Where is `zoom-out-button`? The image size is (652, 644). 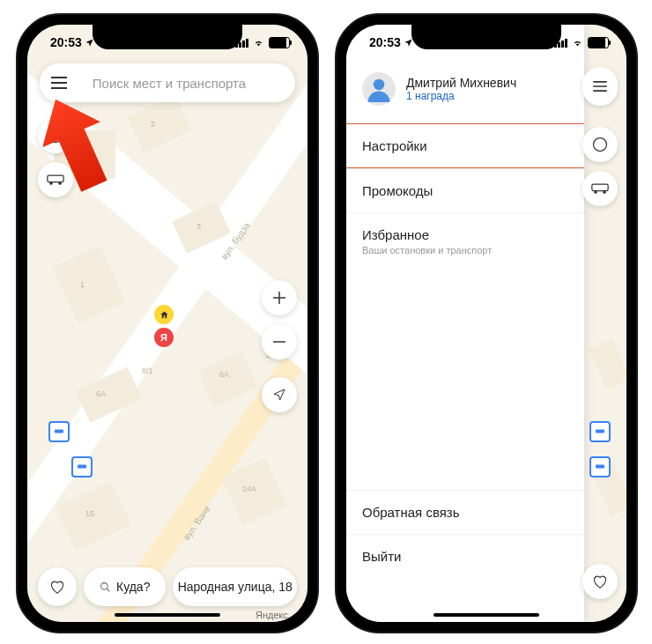
zoom-out-button is located at coordinates (279, 342).